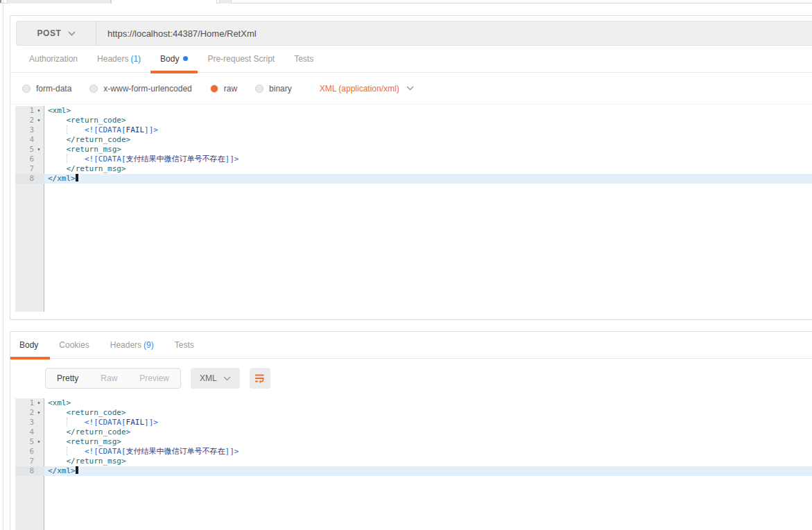  Describe the element at coordinates (68, 378) in the screenshot. I see `button-label: Pretty` at that location.